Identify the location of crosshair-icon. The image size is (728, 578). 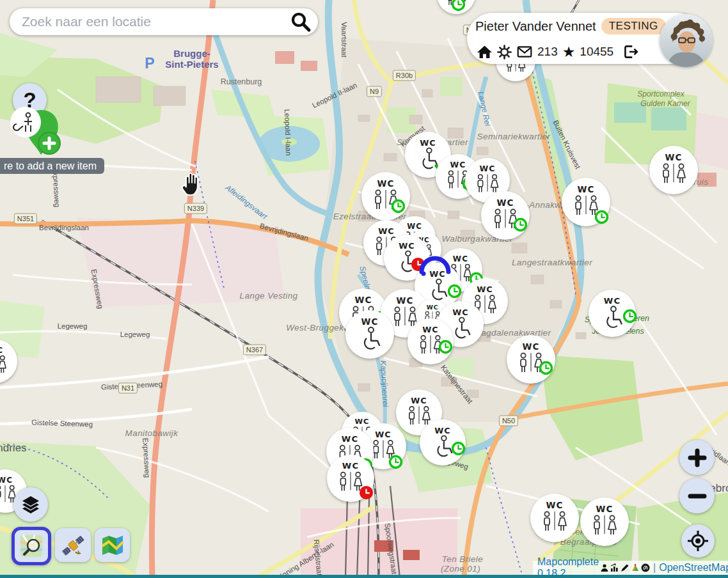
(698, 541).